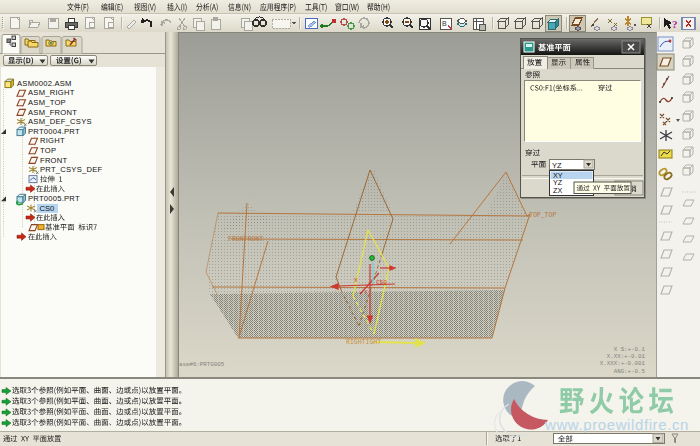 The height and width of the screenshot is (446, 700). I want to click on svg-text: ZX, so click(558, 190).